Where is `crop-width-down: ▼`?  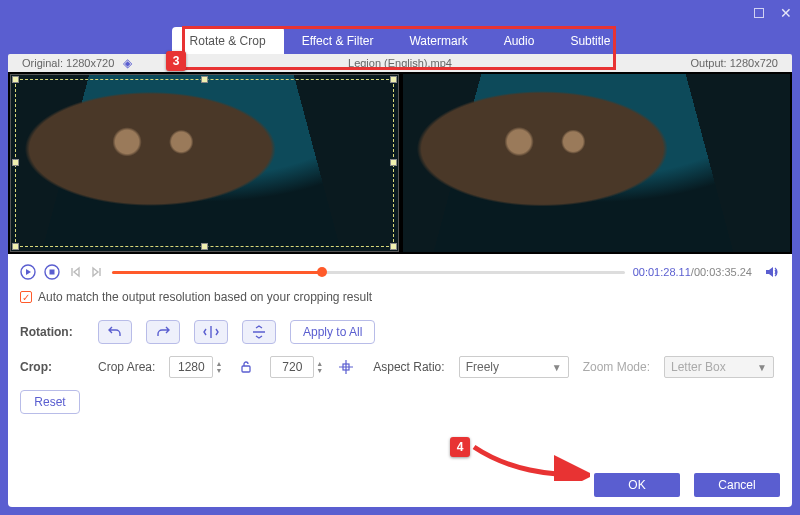
crop-width-down: ▼ is located at coordinates (218, 370).